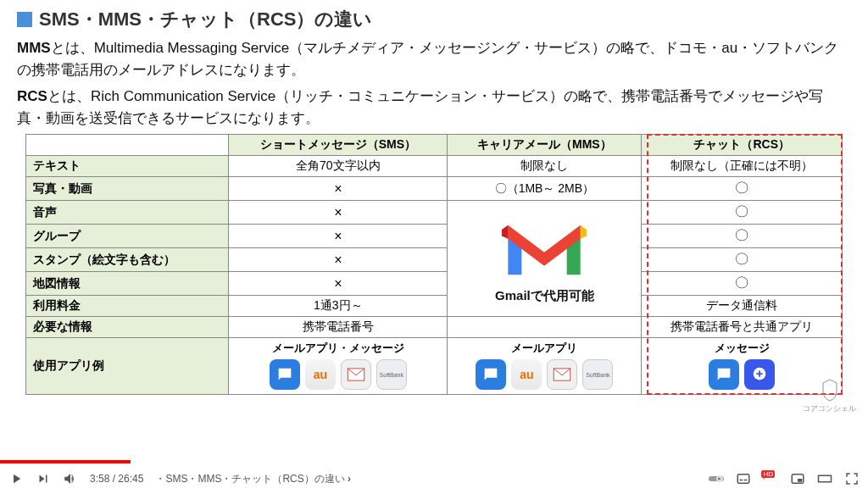 The width and height of the screenshot is (868, 494). Describe the element at coordinates (205, 19) in the screenshot. I see `slide-title: SMS・MMS・チャット（RCS）の違い` at that location.